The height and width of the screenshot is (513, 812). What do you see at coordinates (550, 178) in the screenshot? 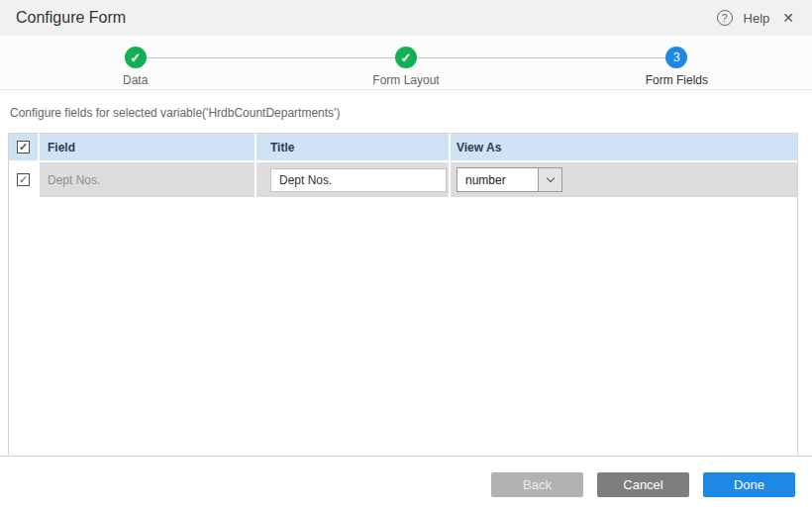
I see `chevron-down-icon` at bounding box center [550, 178].